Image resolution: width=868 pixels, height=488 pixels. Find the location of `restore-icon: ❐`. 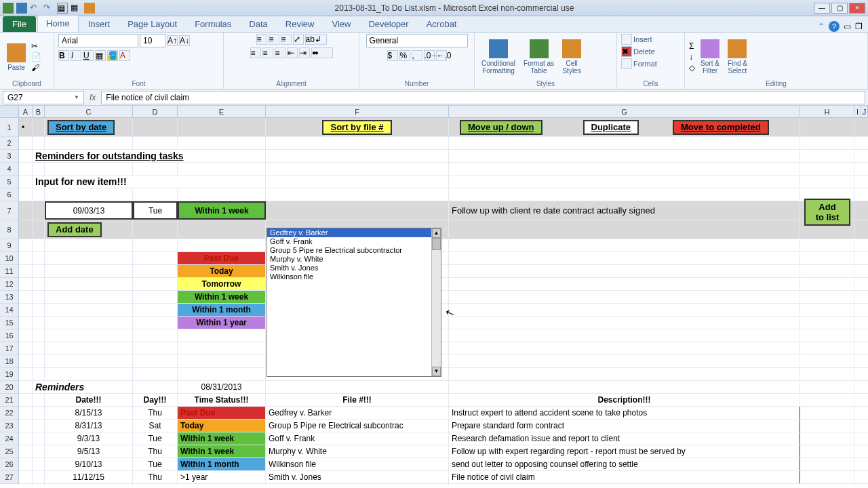

restore-icon: ❐ is located at coordinates (859, 26).